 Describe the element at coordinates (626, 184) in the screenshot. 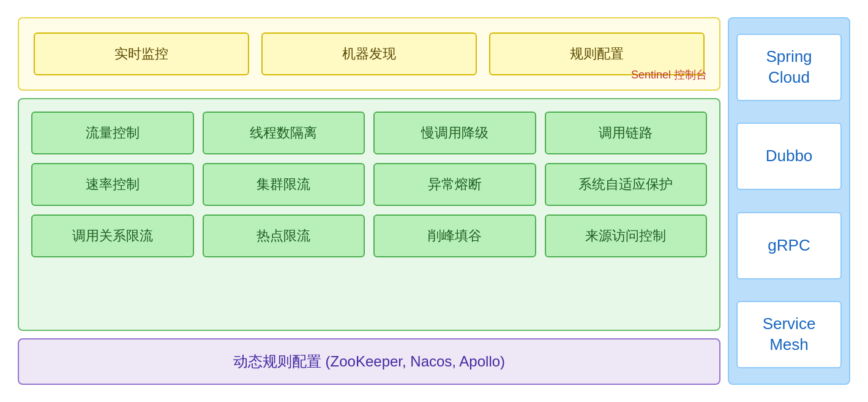

I see `feature-cell-1-3: 系统自适应保护` at that location.